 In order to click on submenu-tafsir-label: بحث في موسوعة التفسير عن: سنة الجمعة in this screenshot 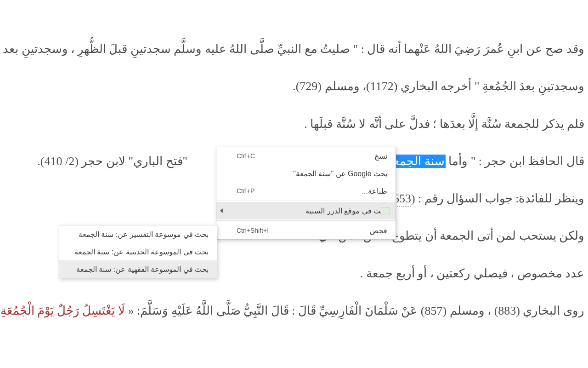, I will do `click(138, 235)`.